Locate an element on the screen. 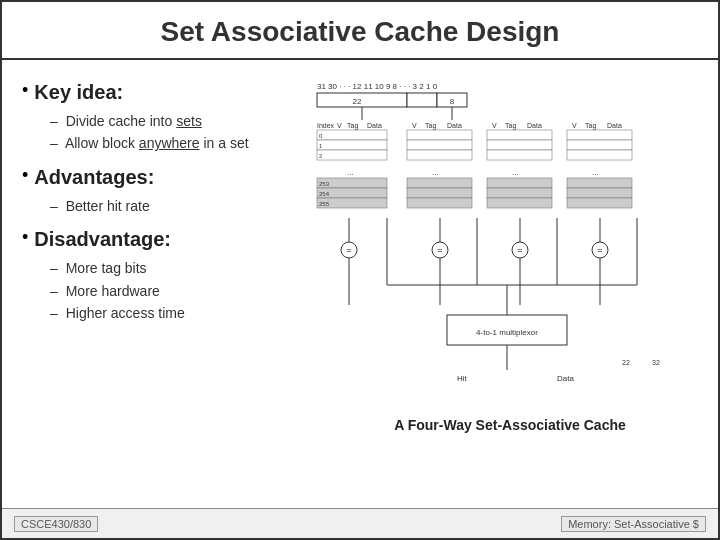  key-idea-section: • Key idea: – Divide cache into sets – A… is located at coordinates (152, 118).